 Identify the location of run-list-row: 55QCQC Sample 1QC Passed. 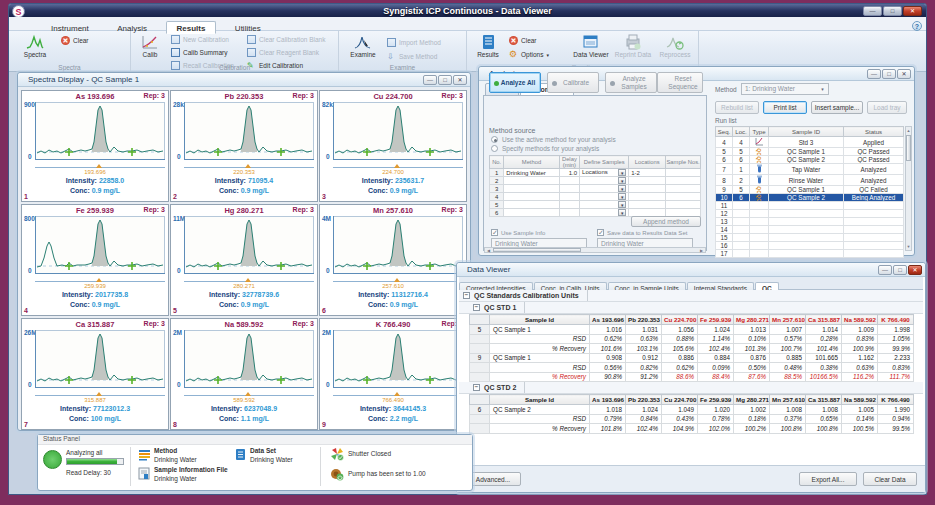
(810, 152).